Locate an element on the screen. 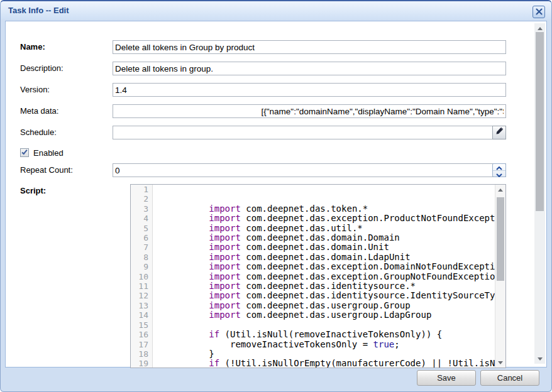 This screenshot has width=552, height=392. row-repeat-count: Repeat Count: is located at coordinates (276, 171).